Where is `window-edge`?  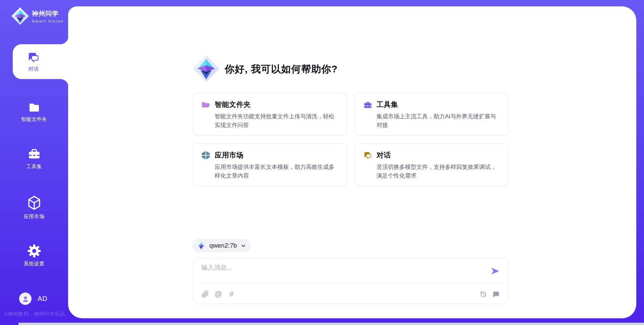 window-edge is located at coordinates (331, 324).